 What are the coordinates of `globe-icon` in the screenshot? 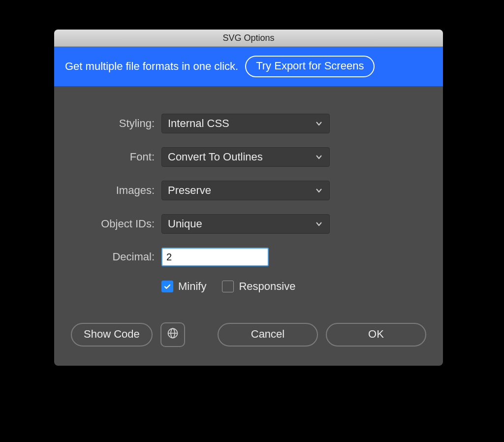 It's located at (173, 335).